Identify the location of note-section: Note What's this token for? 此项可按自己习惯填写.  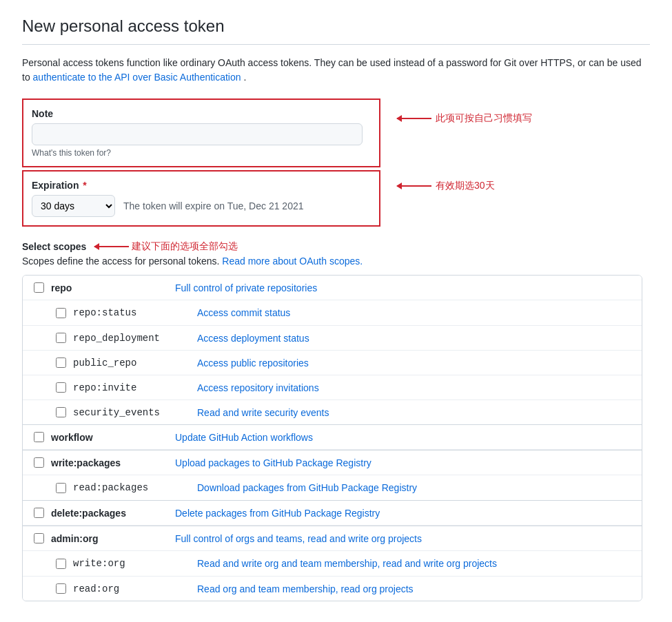
(336, 133).